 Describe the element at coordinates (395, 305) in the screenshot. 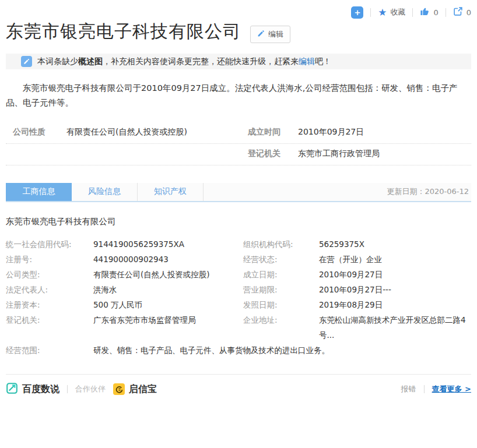

I see `field-value: 2019年08月29日` at that location.